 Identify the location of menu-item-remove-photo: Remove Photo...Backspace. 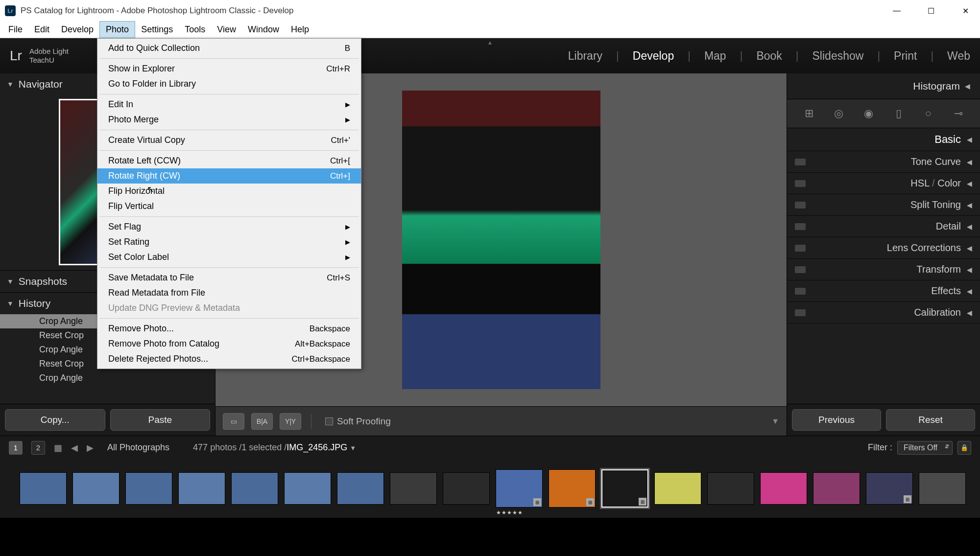
(229, 329).